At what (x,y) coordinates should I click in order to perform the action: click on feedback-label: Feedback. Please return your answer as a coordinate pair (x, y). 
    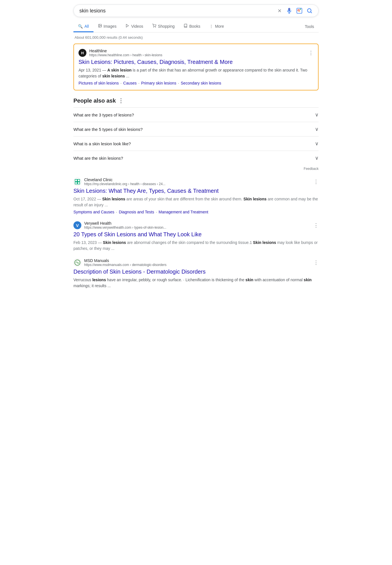
    Looking at the image, I should click on (196, 169).